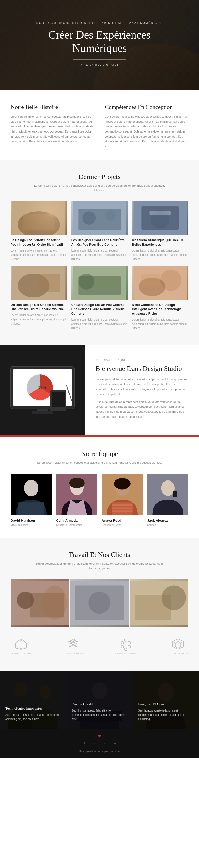 Image resolution: width=199 pixels, height=868 pixels. Describe the element at coordinates (100, 500) in the screenshot. I see `team-grid: David Harrison Vice Président Celia Alme…` at that location.